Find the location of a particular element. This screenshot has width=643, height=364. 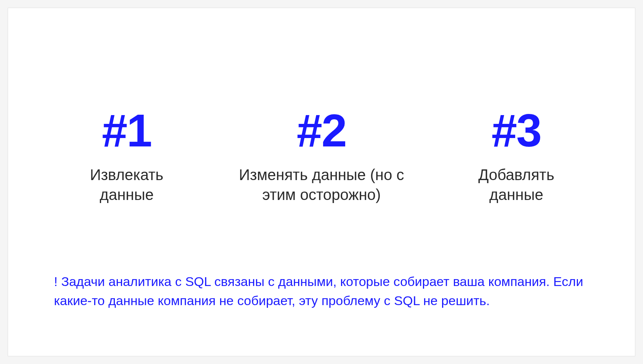

column-3-description: Добавлять данные is located at coordinates (516, 185).